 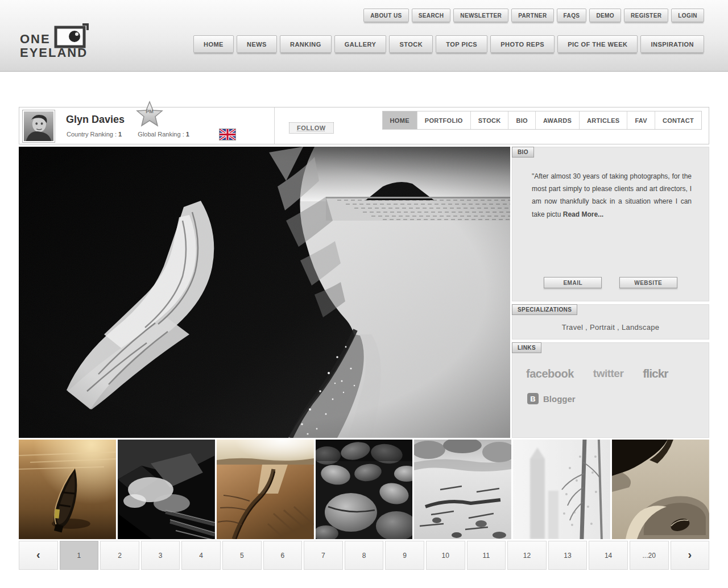 I want to click on top-nav-item: PARTNER, so click(x=532, y=15).